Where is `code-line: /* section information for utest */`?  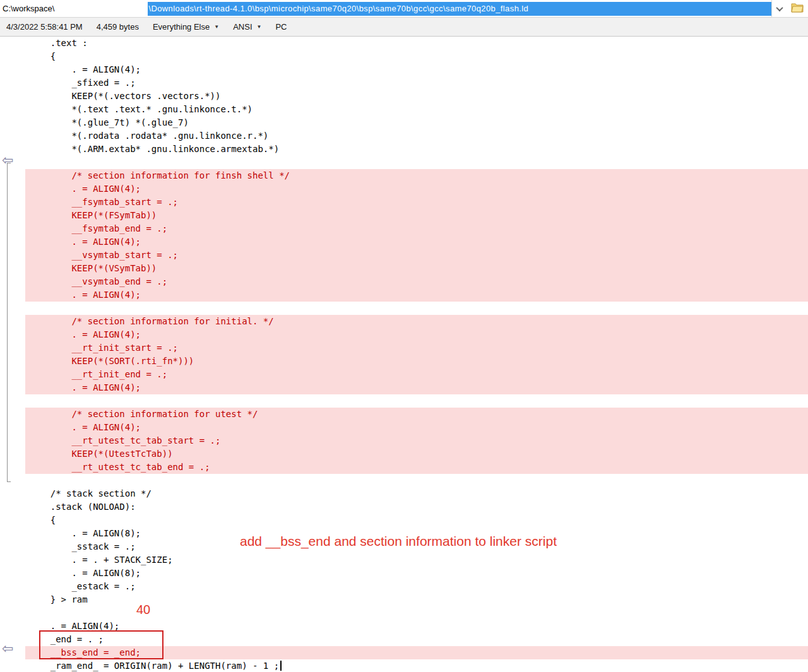
code-line: /* section information for utest */ is located at coordinates (417, 414).